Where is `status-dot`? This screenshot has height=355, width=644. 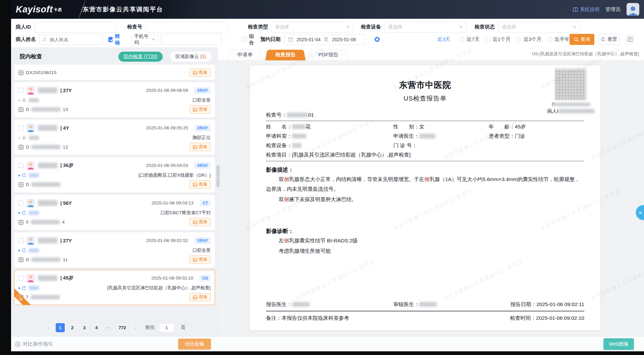 status-dot is located at coordinates (19, 213).